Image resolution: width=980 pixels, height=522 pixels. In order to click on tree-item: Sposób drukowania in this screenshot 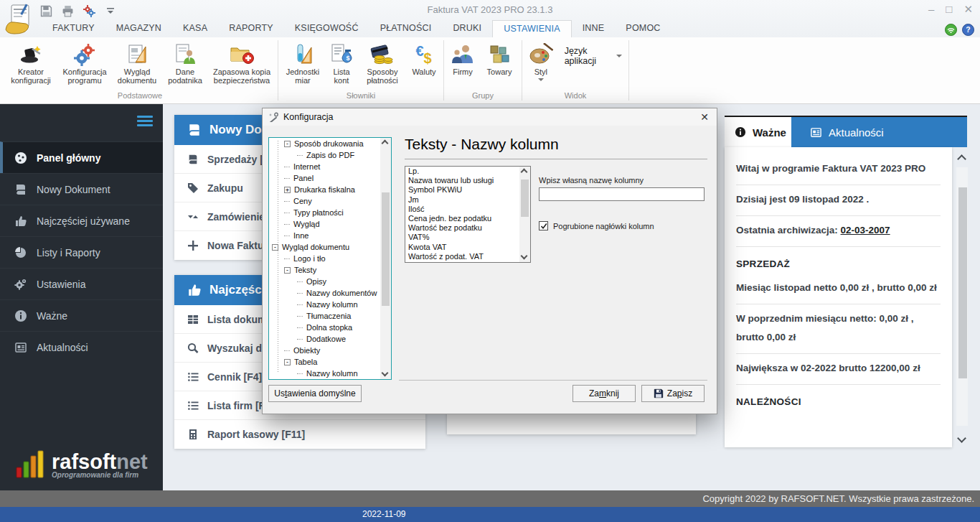, I will do `click(329, 144)`.